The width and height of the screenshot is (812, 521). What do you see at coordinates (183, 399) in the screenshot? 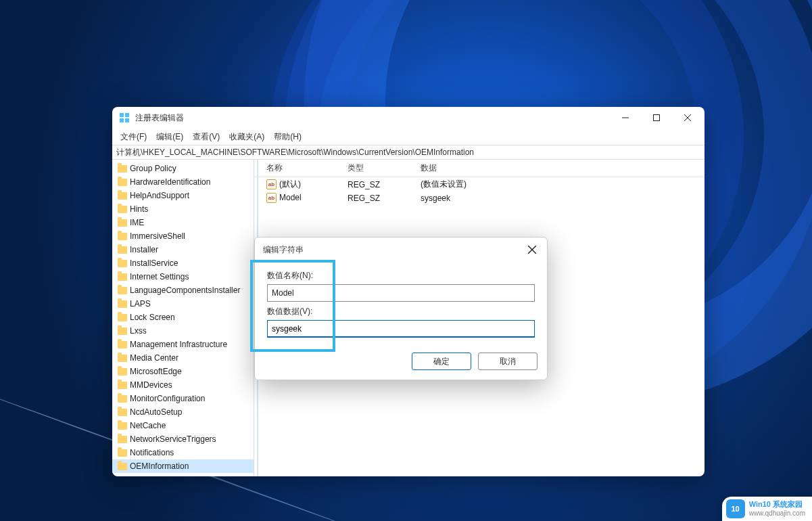
I see `tree-item: MonitorConfiguration` at bounding box center [183, 399].